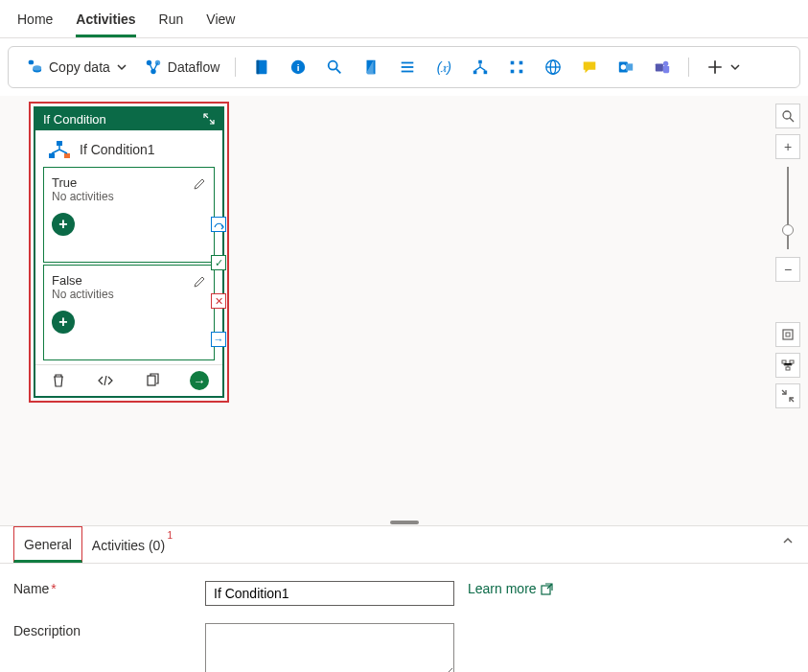 This screenshot has width=808, height=672. What do you see at coordinates (75, 119) in the screenshot?
I see `activity-type-label: If Condition` at bounding box center [75, 119].